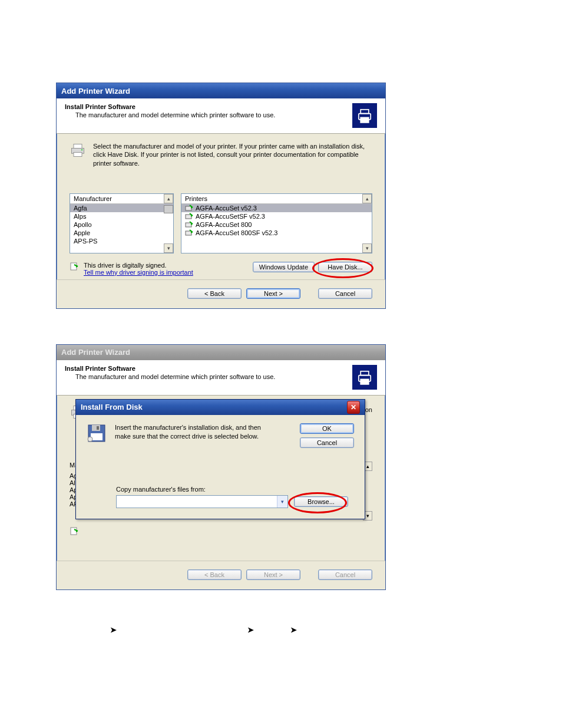 The height and width of the screenshot is (728, 562). What do you see at coordinates (168, 209) in the screenshot?
I see `scroll-thumb` at bounding box center [168, 209].